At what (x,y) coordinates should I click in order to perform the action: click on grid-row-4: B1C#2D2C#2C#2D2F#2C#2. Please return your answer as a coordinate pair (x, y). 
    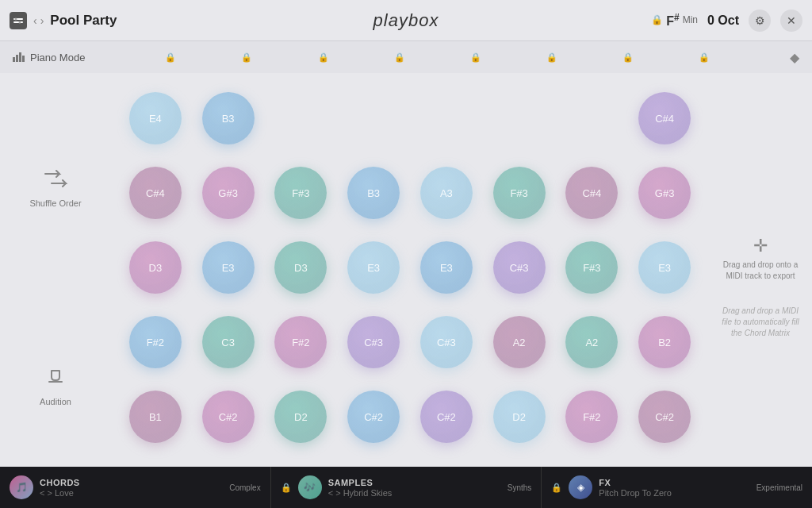
    Looking at the image, I should click on (410, 417).